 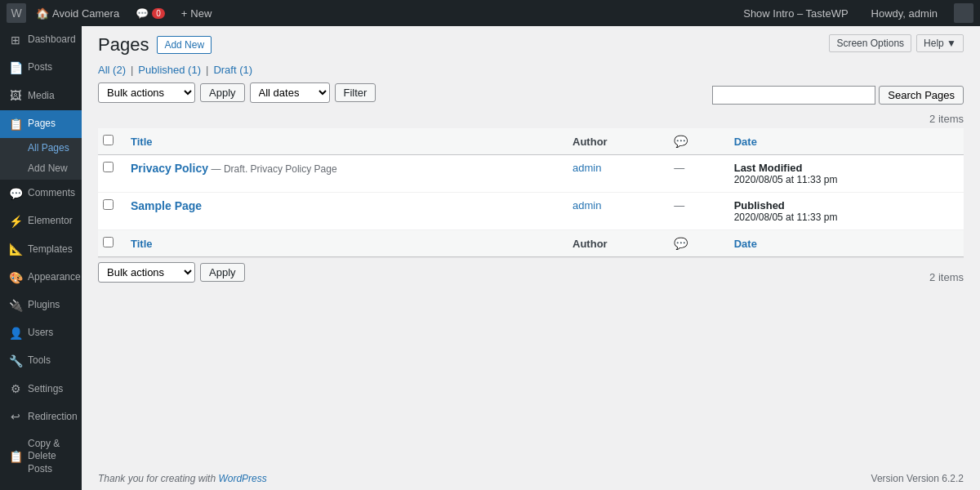 What do you see at coordinates (41, 305) in the screenshot?
I see `sidebar-item-plugins: 🔌 Plugins` at bounding box center [41, 305].